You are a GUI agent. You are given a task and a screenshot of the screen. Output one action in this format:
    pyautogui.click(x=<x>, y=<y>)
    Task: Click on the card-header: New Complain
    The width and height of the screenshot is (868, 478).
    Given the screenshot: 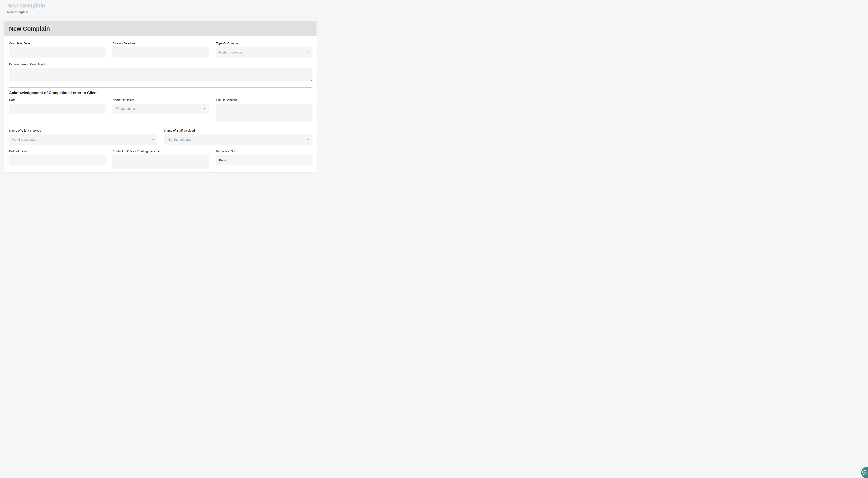 What is the action you would take?
    pyautogui.click(x=160, y=29)
    